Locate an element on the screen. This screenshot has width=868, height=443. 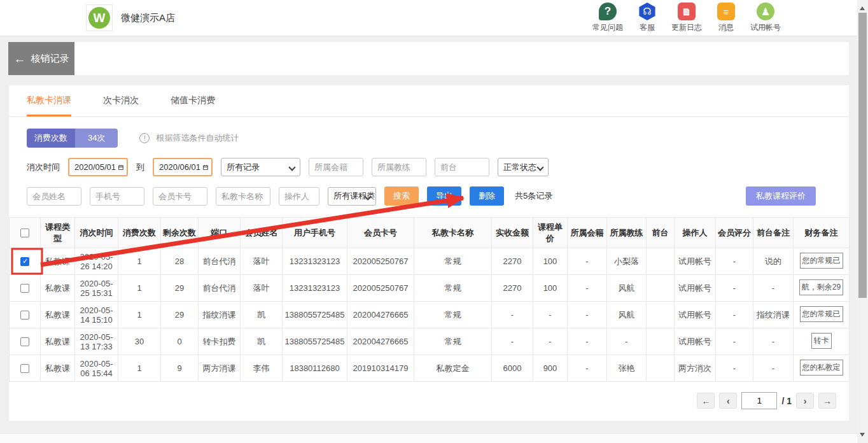
tab-pt-card: 私教卡消课 is located at coordinates (49, 101).